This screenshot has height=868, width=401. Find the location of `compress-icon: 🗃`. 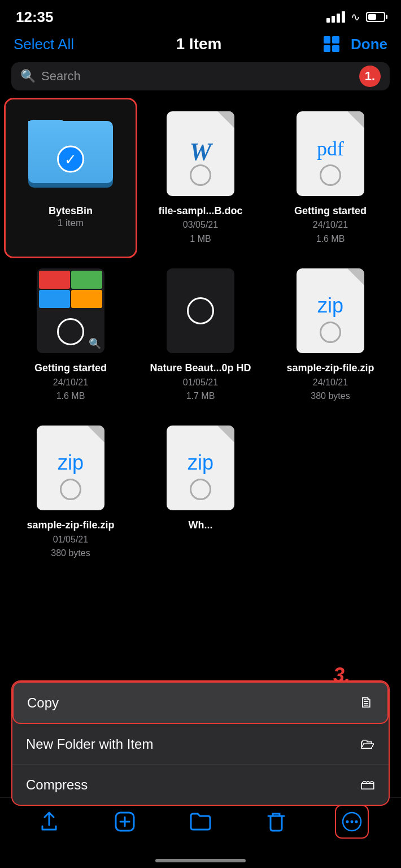

compress-icon: 🗃 is located at coordinates (368, 784).